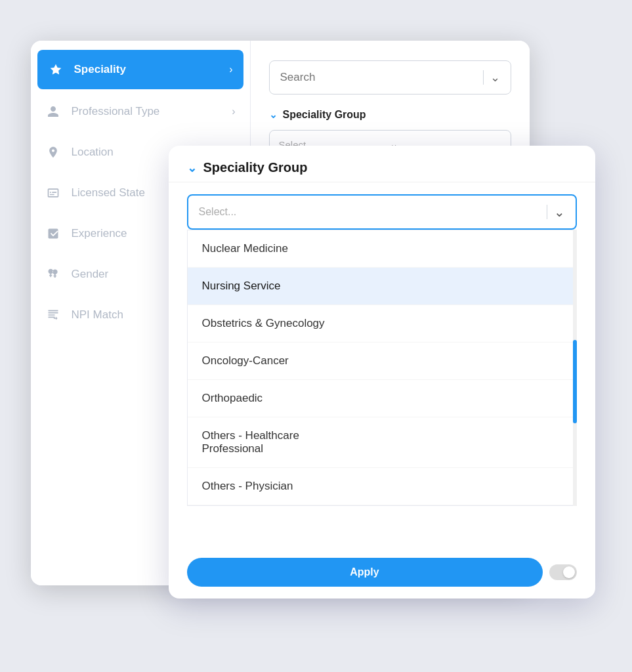 This screenshot has width=632, height=672. Describe the element at coordinates (378, 77) in the screenshot. I see `search-input` at that location.